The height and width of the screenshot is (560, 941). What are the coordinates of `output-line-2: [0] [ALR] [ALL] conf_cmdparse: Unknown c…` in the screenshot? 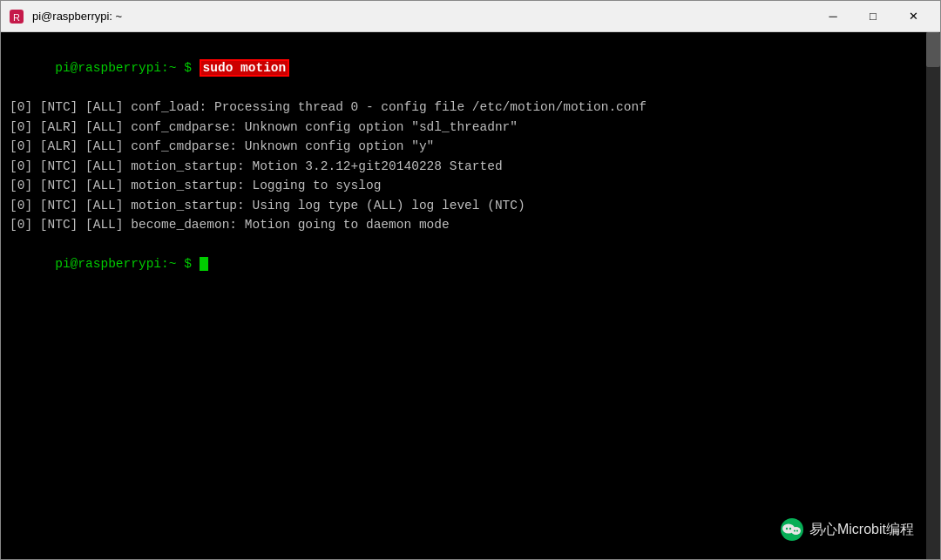 It's located at (470, 127).